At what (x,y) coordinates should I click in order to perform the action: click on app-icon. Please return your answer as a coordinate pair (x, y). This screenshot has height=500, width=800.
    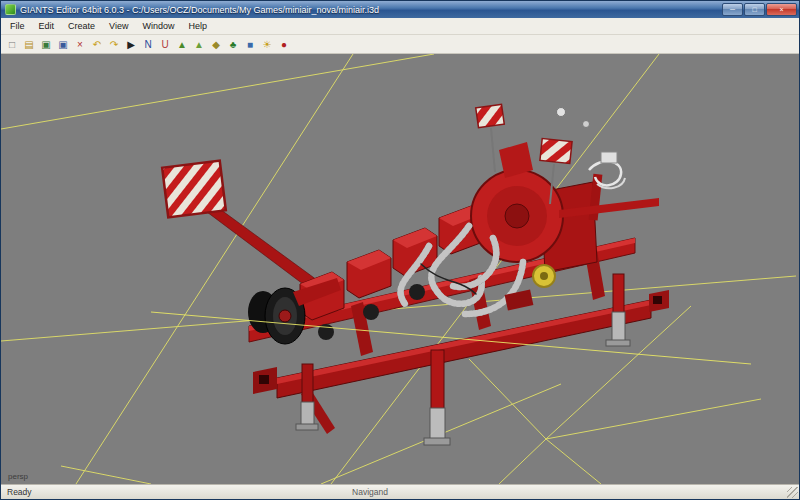
    Looking at the image, I should click on (10, 10).